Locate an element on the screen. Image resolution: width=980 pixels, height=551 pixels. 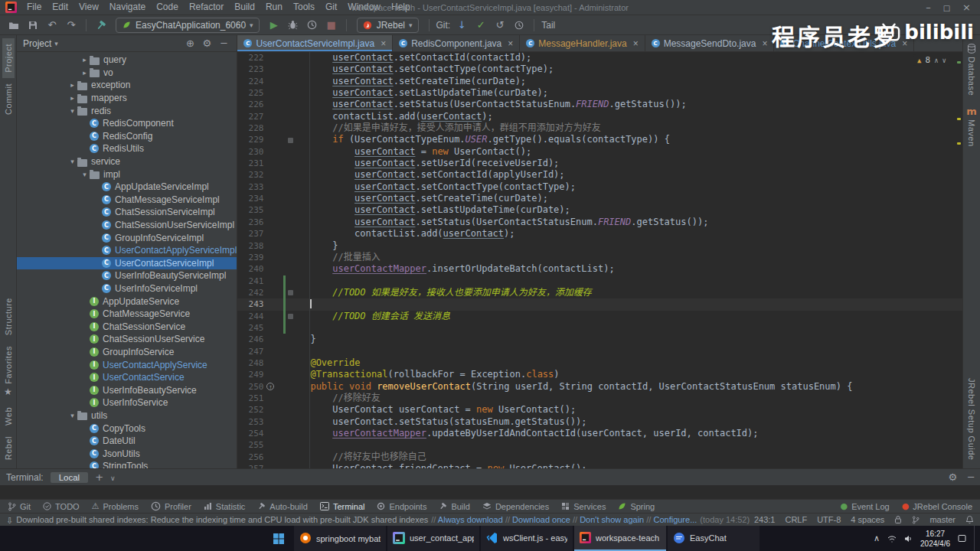
code-line-230: 230userContact = new UserContact(); is located at coordinates (600, 152).